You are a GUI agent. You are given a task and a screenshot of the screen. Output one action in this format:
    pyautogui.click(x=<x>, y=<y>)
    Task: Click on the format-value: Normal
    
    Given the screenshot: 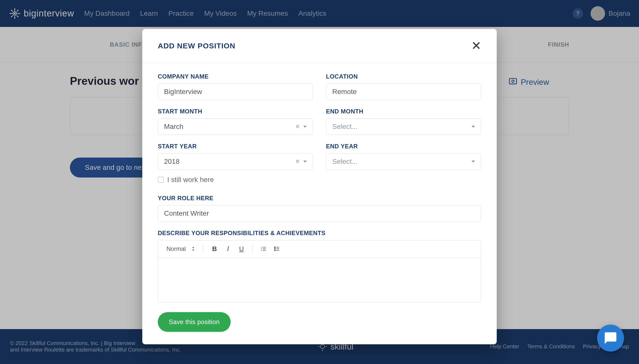 What is the action you would take?
    pyautogui.click(x=176, y=249)
    